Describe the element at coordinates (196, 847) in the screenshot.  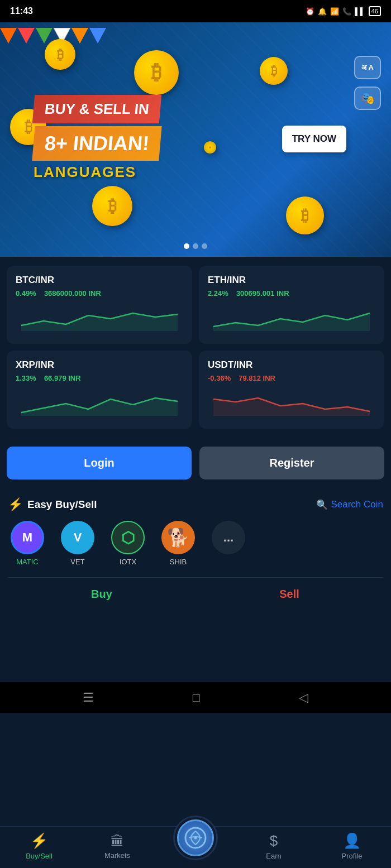
I see `bottom-nav: ⚡ Buy/Sell 🏛 Markets $ Earn 👤 Profile` at that location.